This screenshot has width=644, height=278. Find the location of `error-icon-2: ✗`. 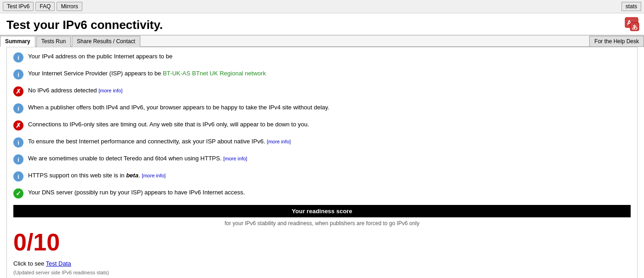

error-icon-2: ✗ is located at coordinates (18, 125).